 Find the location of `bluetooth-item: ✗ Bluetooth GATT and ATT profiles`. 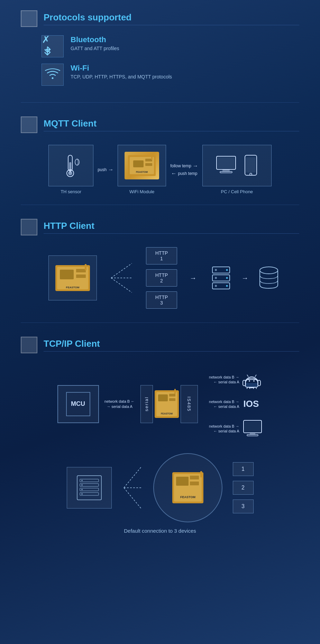

bluetooth-item: ✗ Bluetooth GATT and ATT profiles is located at coordinates (170, 46).